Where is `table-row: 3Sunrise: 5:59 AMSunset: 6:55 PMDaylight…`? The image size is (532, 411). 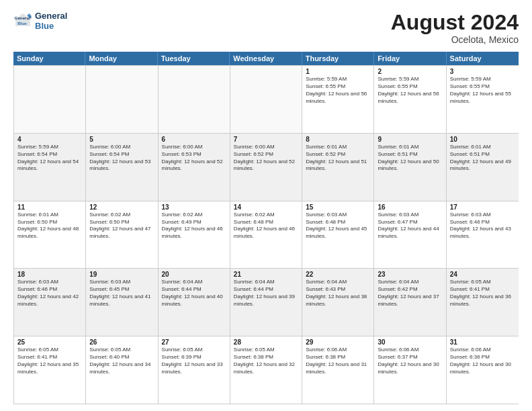 table-row: 3Sunrise: 5:59 AMSunset: 6:55 PMDaylight… is located at coordinates (482, 99).